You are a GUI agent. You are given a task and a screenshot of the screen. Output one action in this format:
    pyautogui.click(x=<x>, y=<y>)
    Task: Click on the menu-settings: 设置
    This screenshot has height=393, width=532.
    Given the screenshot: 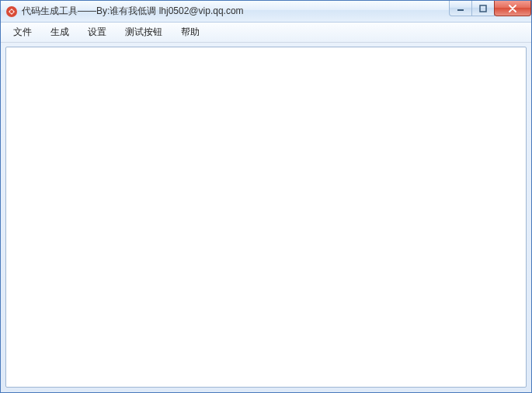 What is the action you would take?
    pyautogui.click(x=97, y=33)
    